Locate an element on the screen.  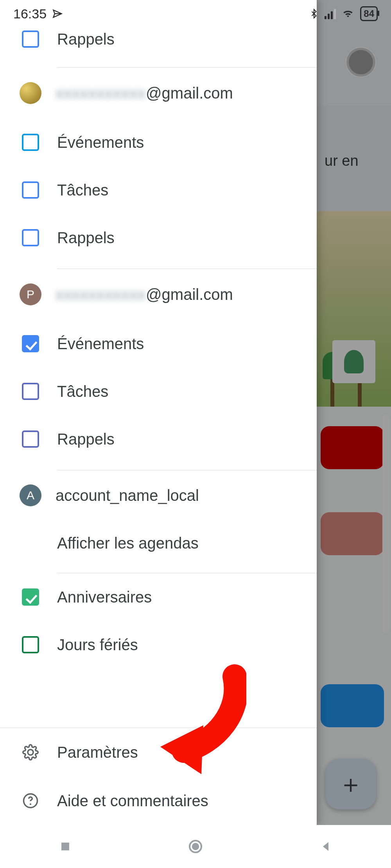
account-avatar is located at coordinates (30, 93).